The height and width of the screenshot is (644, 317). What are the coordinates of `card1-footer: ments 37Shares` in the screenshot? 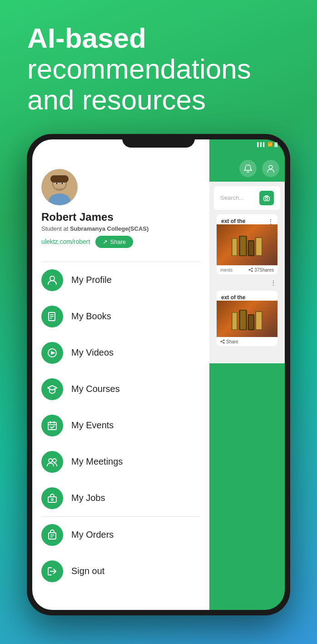 It's located at (247, 270).